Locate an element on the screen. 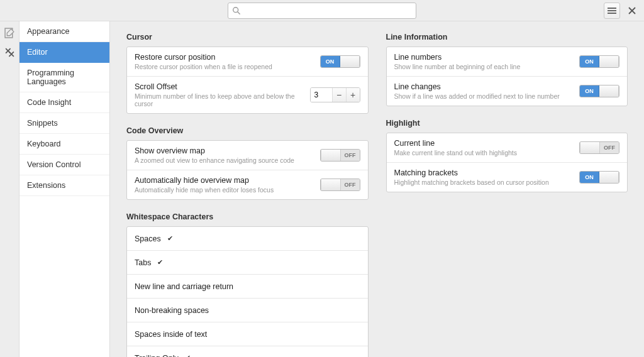  icon-bar is located at coordinates (9, 189).